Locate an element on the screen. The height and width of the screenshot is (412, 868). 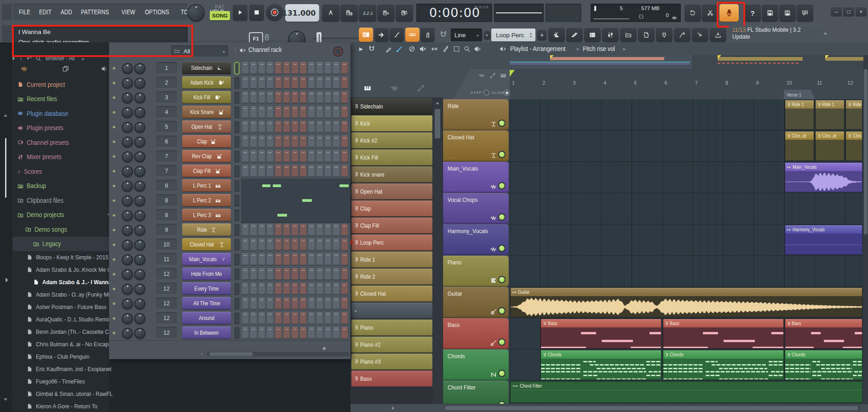
channel-button: Hide From Me is located at coordinates (207, 274).